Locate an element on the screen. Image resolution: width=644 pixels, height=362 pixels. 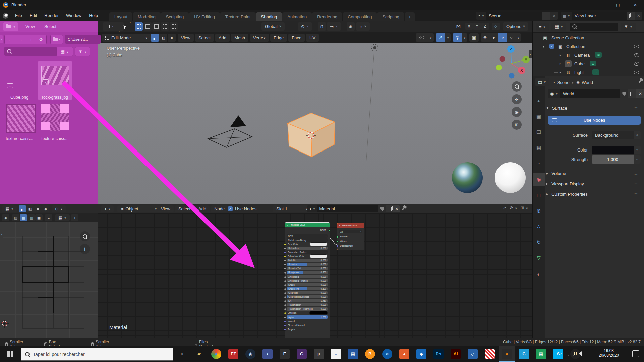
uv-edge-select-button: ◧ is located at coordinates (30, 209).